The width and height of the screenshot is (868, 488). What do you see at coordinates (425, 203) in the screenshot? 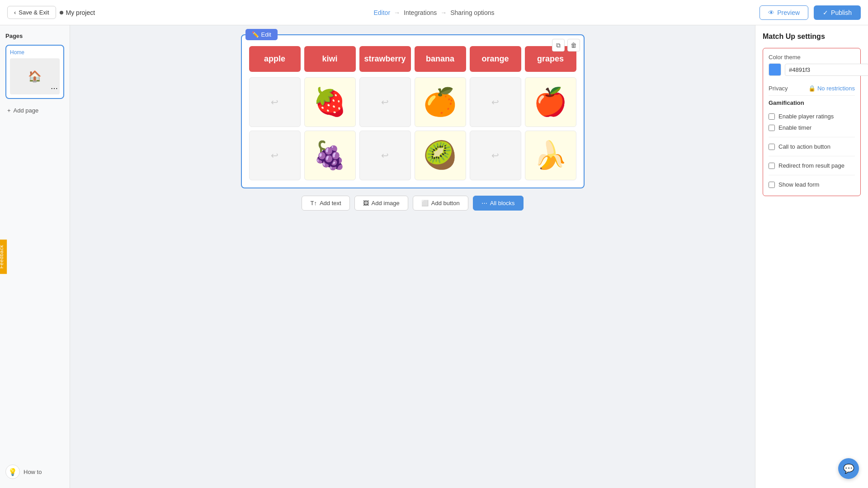
I see `button-icon: ⬜` at bounding box center [425, 203].